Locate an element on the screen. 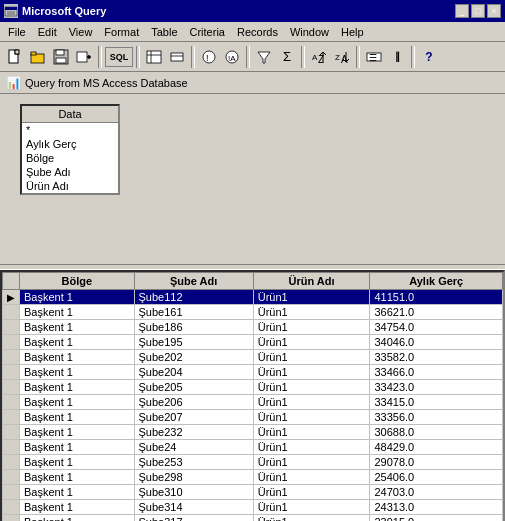 Image resolution: width=505 pixels, height=521 pixels. close-button: × is located at coordinates (494, 11).